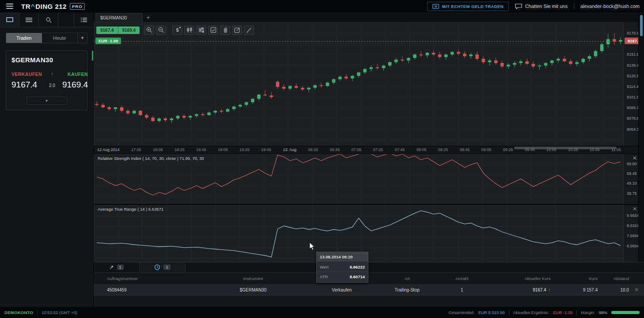 Image resolution: width=644 pixels, height=318 pixels. What do you see at coordinates (213, 30) in the screenshot?
I see `templates-button` at bounding box center [213, 30].